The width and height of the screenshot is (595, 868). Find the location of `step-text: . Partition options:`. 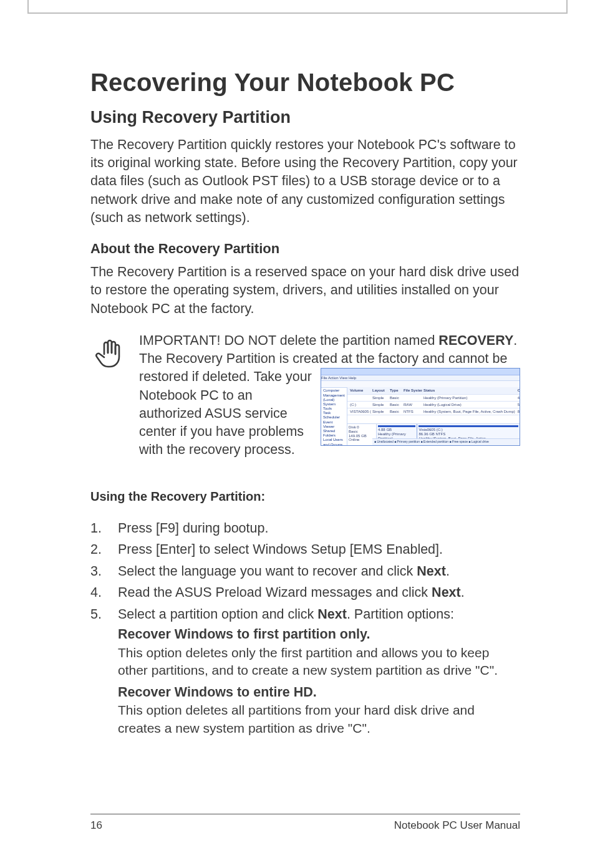

step-text: . Partition options: is located at coordinates (400, 614).